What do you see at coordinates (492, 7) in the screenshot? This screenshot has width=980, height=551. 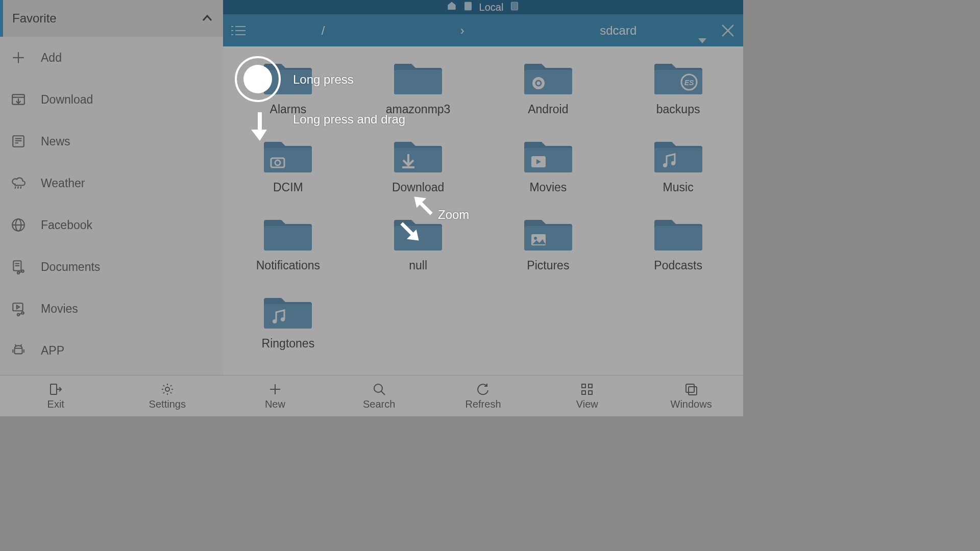 I see `top-status-label: Local` at bounding box center [492, 7].